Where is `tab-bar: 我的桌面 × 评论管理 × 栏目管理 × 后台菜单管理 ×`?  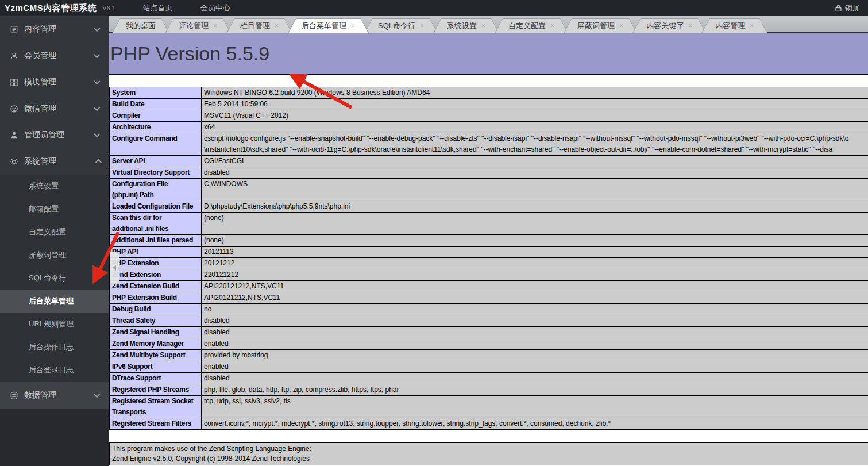
tab-bar: 我的桌面 × 评论管理 × 栏目管理 × 后台菜单管理 × is located at coordinates (488, 25).